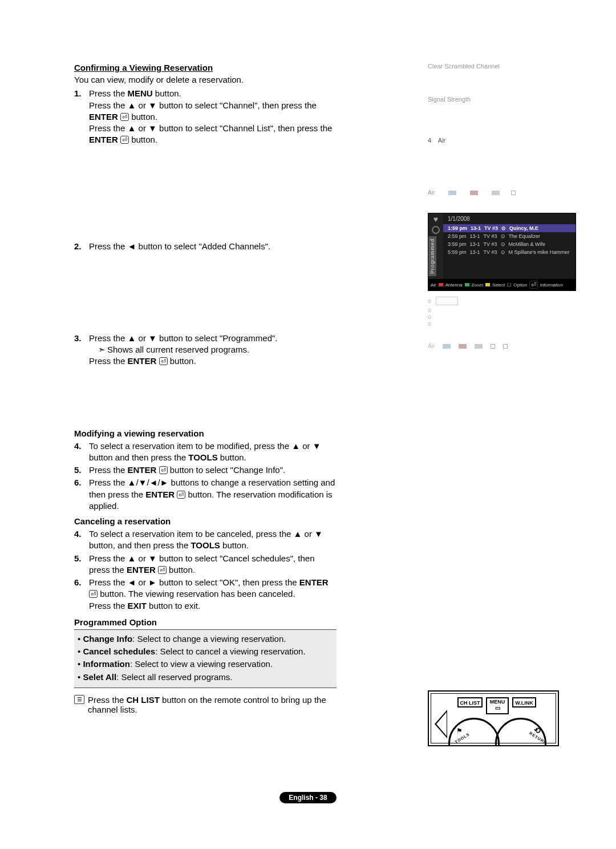 This screenshot has width=616, height=849. I want to click on programmed-tab: Programmed, so click(432, 256).